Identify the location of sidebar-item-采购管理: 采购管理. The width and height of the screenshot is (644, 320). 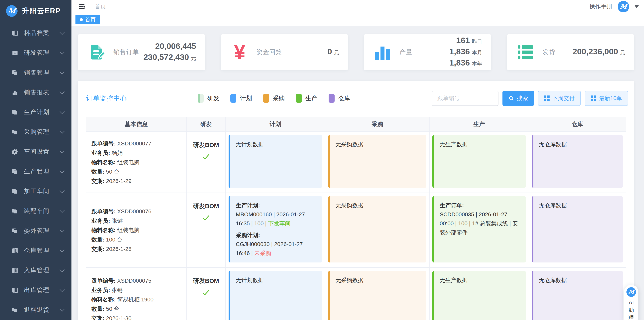
(36, 132).